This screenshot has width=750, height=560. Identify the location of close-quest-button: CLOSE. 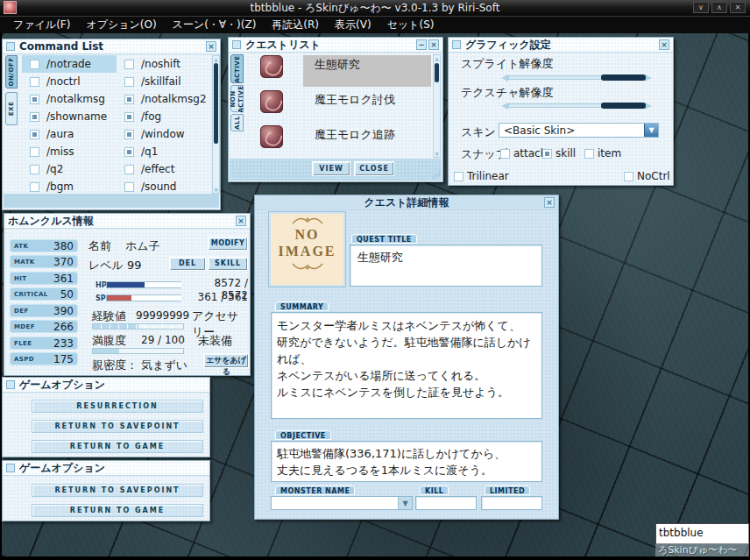
(374, 168).